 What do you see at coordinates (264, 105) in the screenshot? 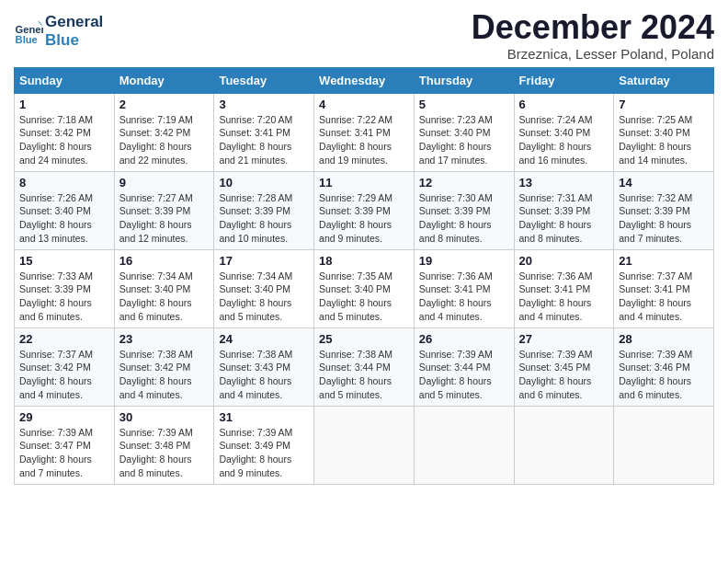
I see `day-number: 3` at bounding box center [264, 105].